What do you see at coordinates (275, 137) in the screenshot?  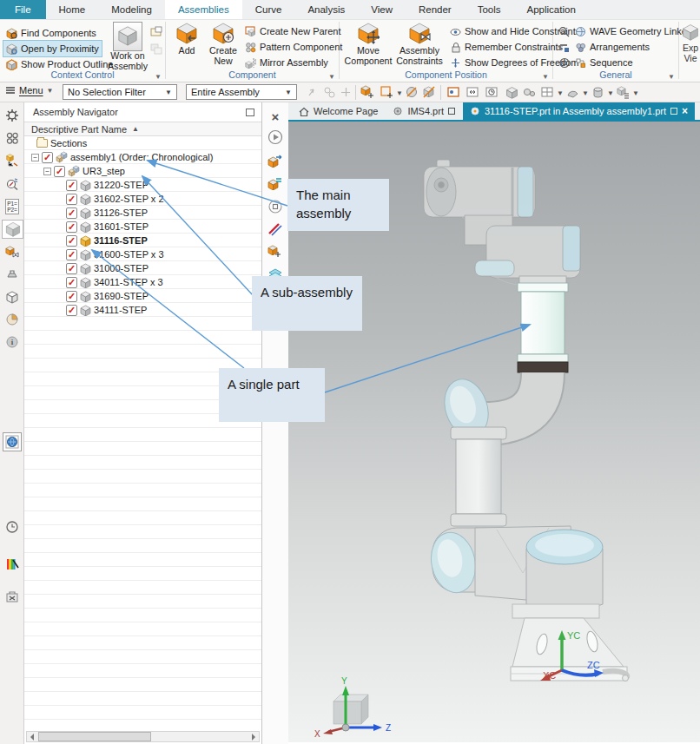 I see `play-icon` at bounding box center [275, 137].